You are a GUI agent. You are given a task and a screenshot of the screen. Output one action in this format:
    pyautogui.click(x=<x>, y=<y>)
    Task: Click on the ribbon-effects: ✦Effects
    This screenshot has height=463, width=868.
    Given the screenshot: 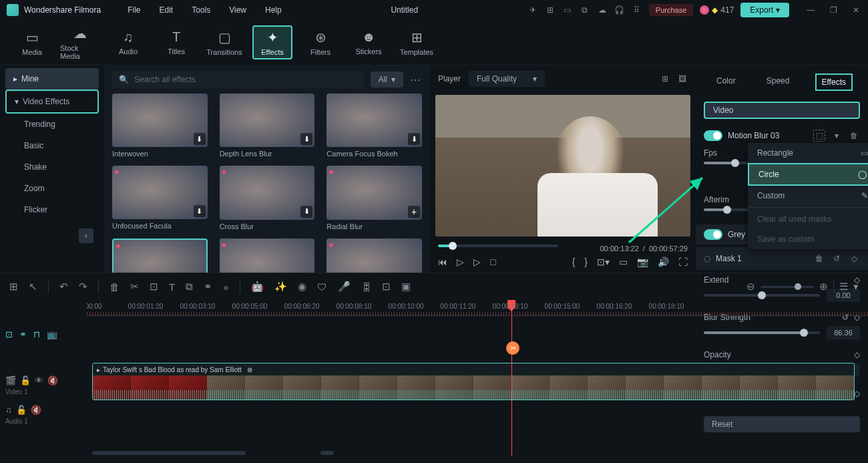 What is the action you would take?
    pyautogui.click(x=272, y=43)
    